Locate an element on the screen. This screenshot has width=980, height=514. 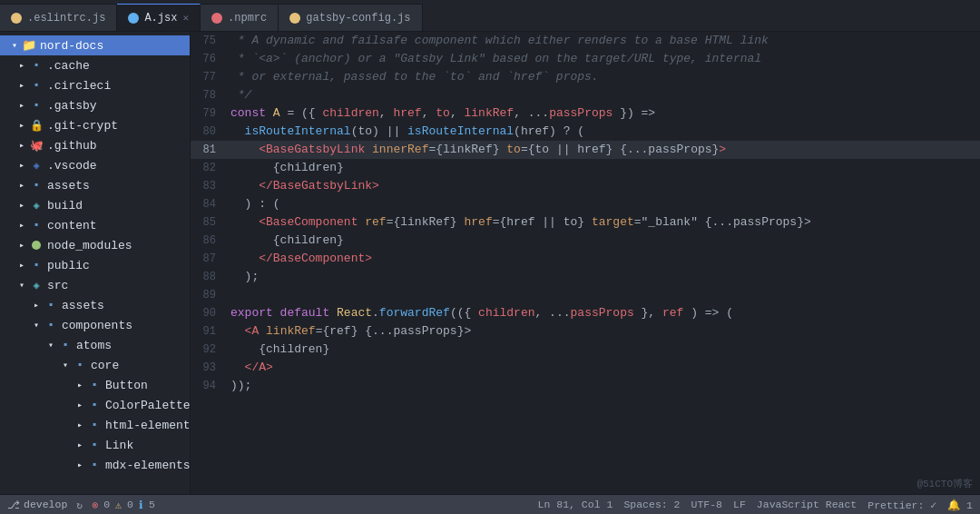
sidebar-item-content: ▸ ▪ content is located at coordinates (94, 225).